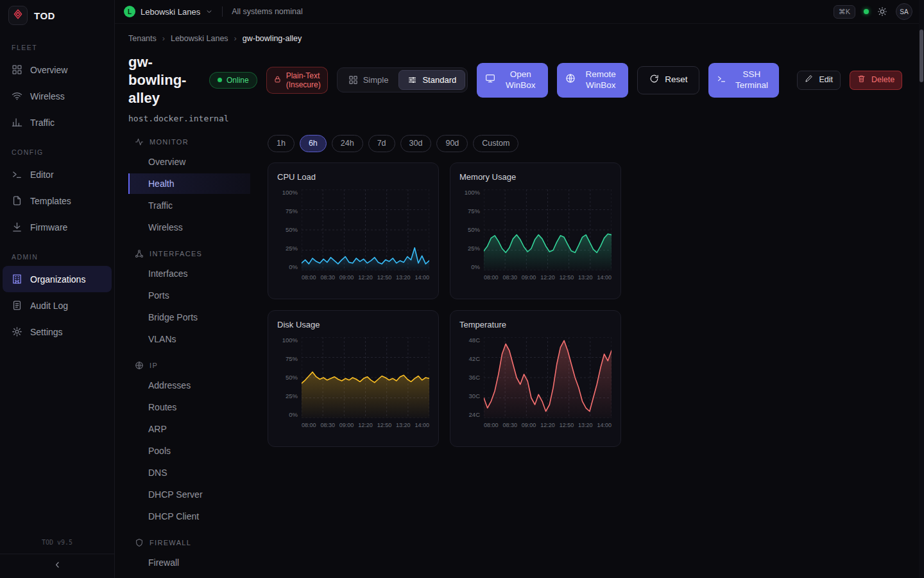 The height and width of the screenshot is (578, 924). What do you see at coordinates (412, 80) in the screenshot?
I see `sliders-icon` at bounding box center [412, 80].